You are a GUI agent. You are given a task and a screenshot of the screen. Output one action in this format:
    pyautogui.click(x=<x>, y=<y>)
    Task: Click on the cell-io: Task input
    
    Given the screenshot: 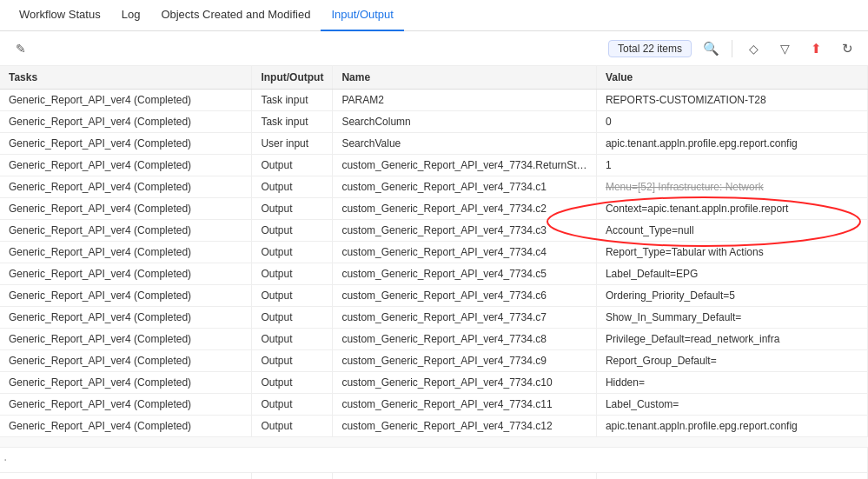 What is the action you would take?
    pyautogui.click(x=292, y=101)
    